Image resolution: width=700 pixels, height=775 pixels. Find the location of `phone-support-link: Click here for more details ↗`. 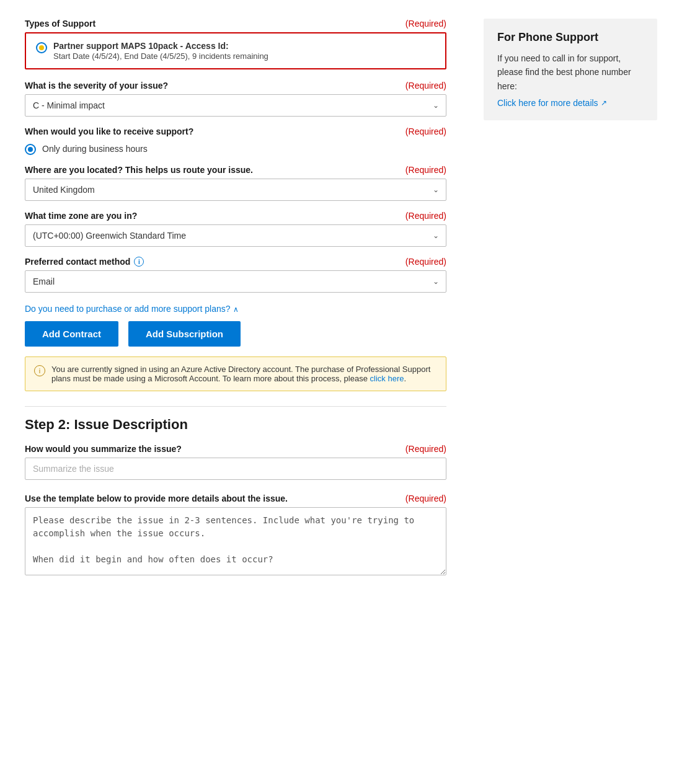

phone-support-link: Click here for more details ↗ is located at coordinates (552, 103).